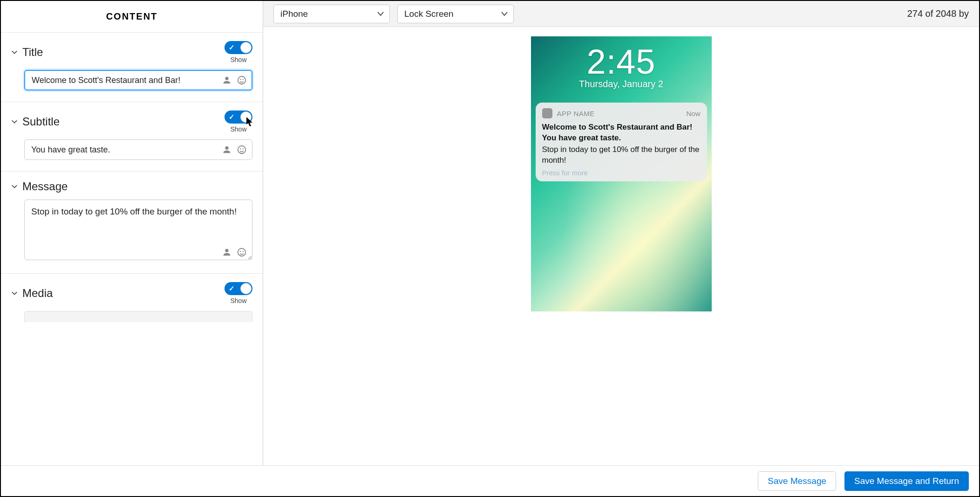 The image size is (980, 497). I want to click on section-title-label: Title, so click(33, 52).